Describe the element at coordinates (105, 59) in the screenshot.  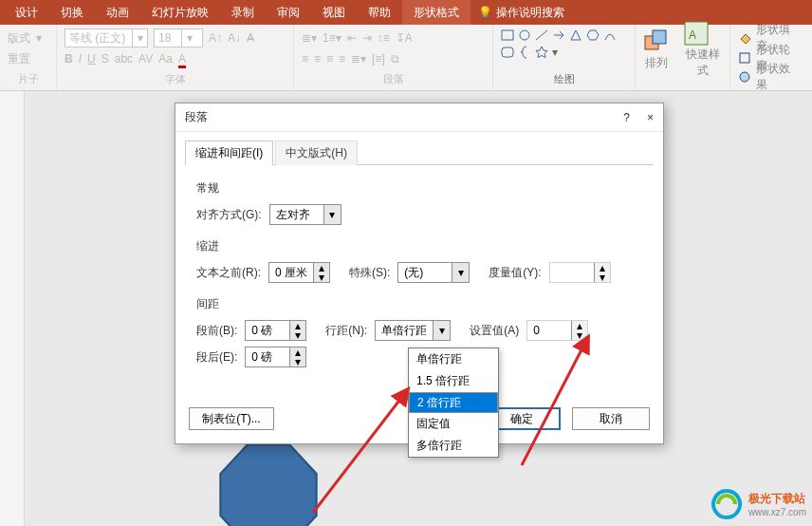
I see `strike-button: S` at that location.